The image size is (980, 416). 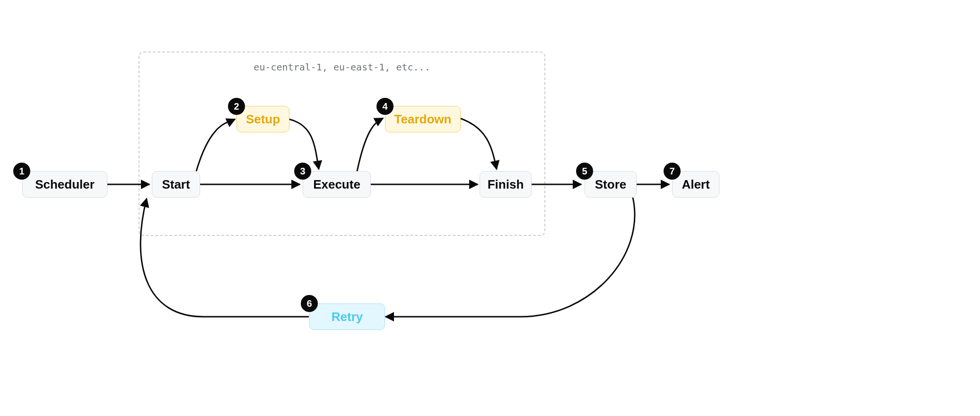 What do you see at coordinates (506, 184) in the screenshot?
I see `node-finish: Finish` at bounding box center [506, 184].